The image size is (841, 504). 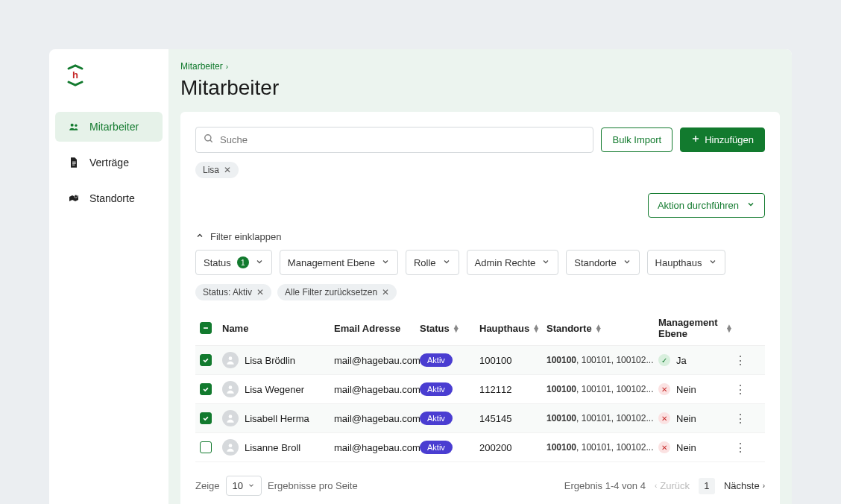 I want to click on col-email: Email Adresse, so click(x=377, y=328).